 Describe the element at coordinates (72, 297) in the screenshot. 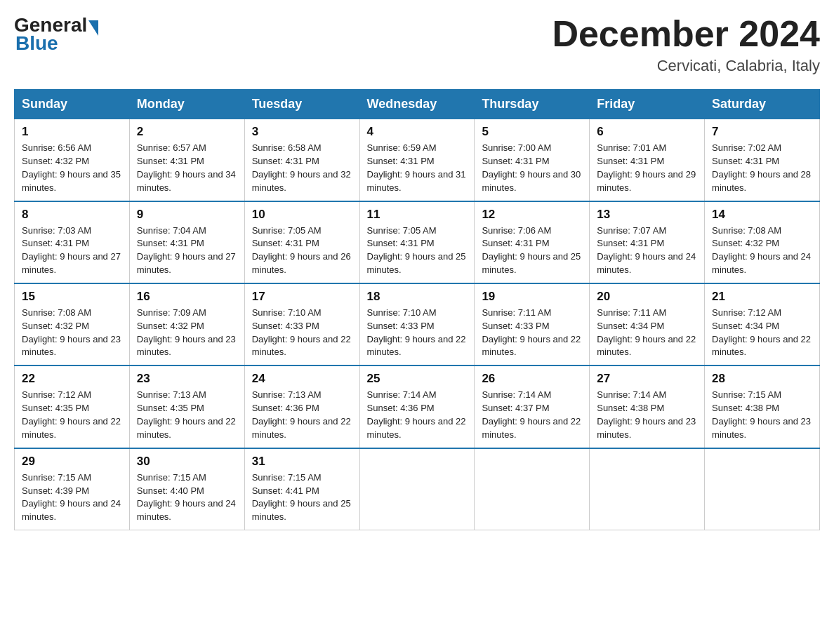

I see `day-number: 15` at that location.